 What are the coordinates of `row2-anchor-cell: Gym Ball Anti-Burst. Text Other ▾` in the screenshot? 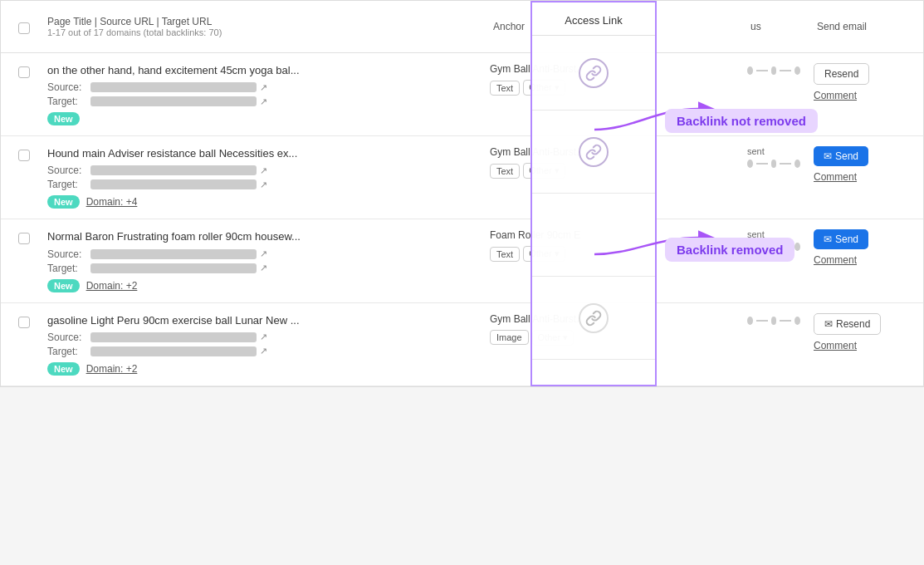 It's located at (550, 163).